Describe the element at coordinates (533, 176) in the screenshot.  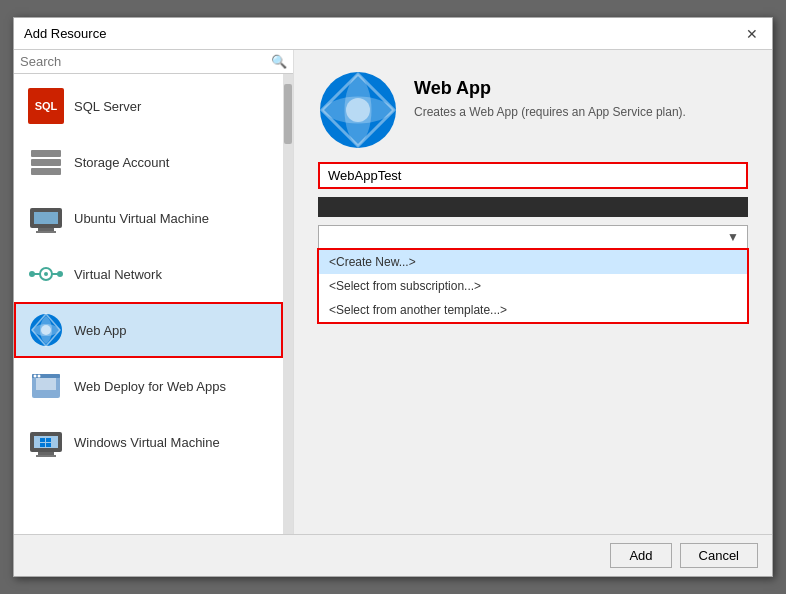
I see `name-input-wrapper` at that location.